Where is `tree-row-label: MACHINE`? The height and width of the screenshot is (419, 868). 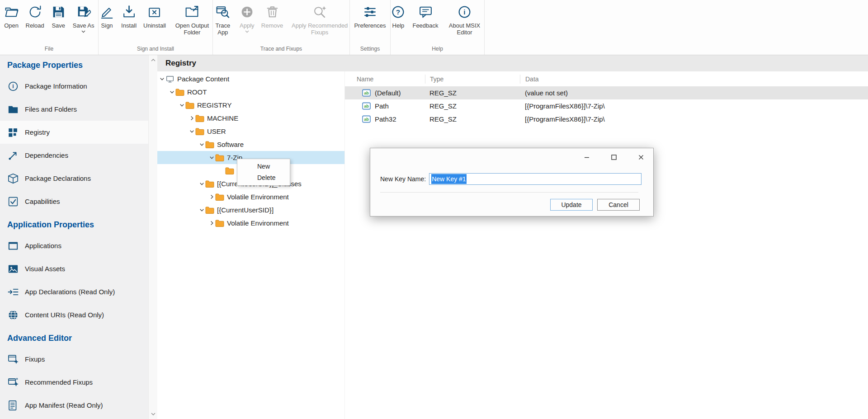
tree-row-label: MACHINE is located at coordinates (222, 118).